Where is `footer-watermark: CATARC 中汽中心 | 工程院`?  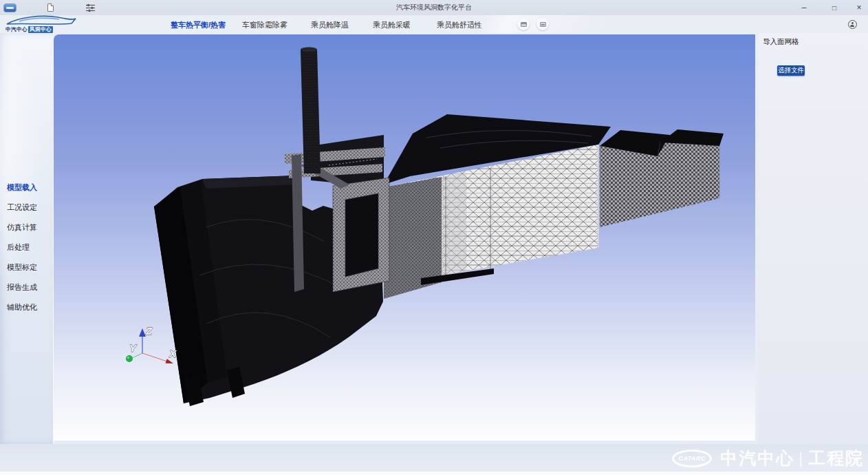
footer-watermark: CATARC 中汽中心 | 工程院 is located at coordinates (768, 458).